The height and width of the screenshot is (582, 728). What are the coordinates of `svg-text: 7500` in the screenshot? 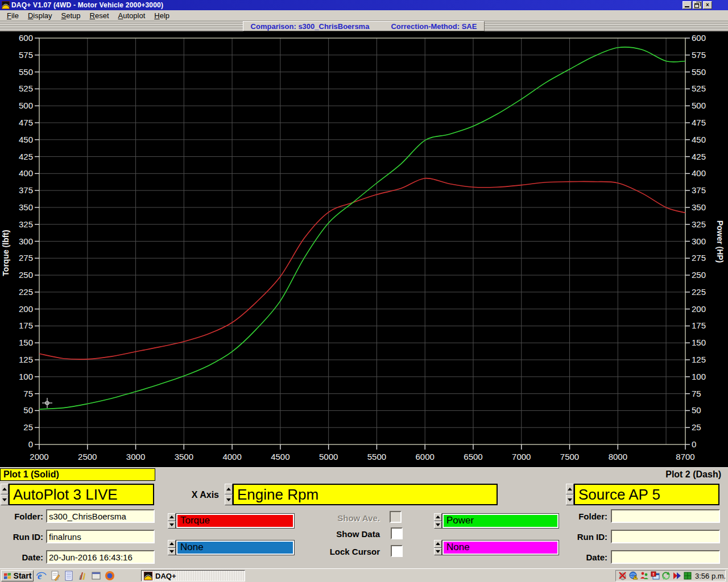 It's located at (570, 457).